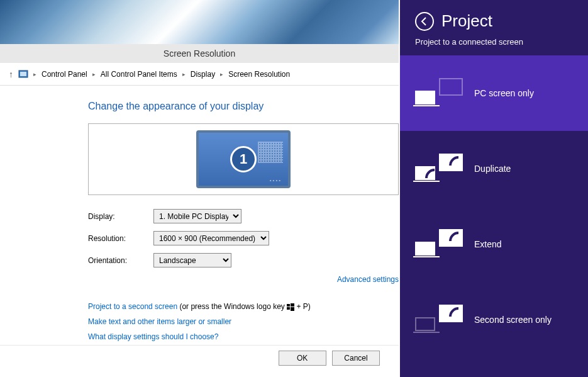 Image resolution: width=588 pixels, height=377 pixels. What do you see at coordinates (356, 358) in the screenshot?
I see `cancel-button: Cancel` at bounding box center [356, 358].